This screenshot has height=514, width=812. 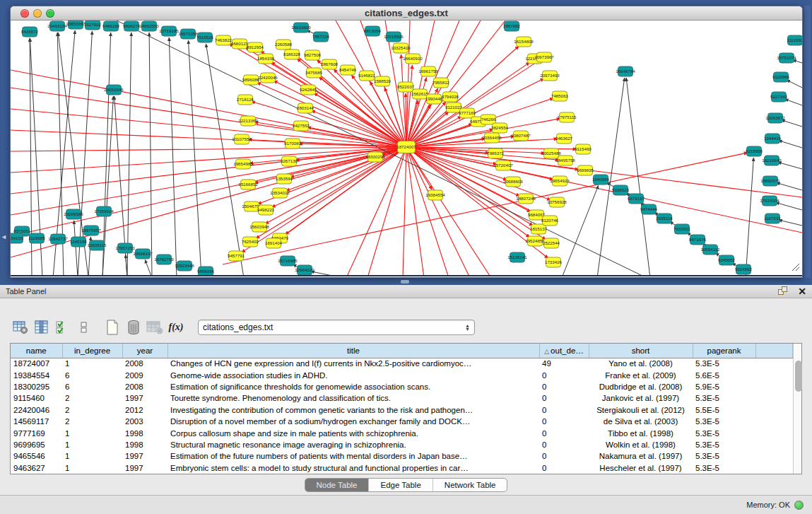 I want to click on network-node: 10719185, so click(x=169, y=31).